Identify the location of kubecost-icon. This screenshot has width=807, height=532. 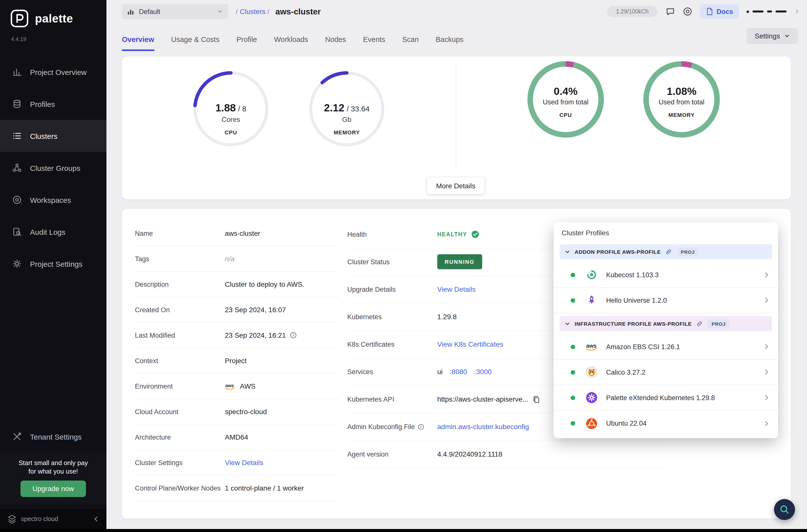
(592, 275).